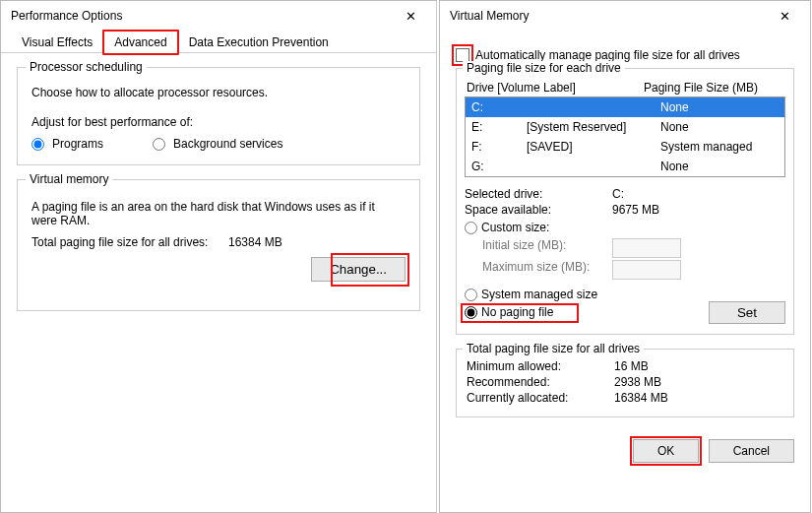  I want to click on auto-manage-label: Automatically manage paging file size fo…, so click(608, 55).